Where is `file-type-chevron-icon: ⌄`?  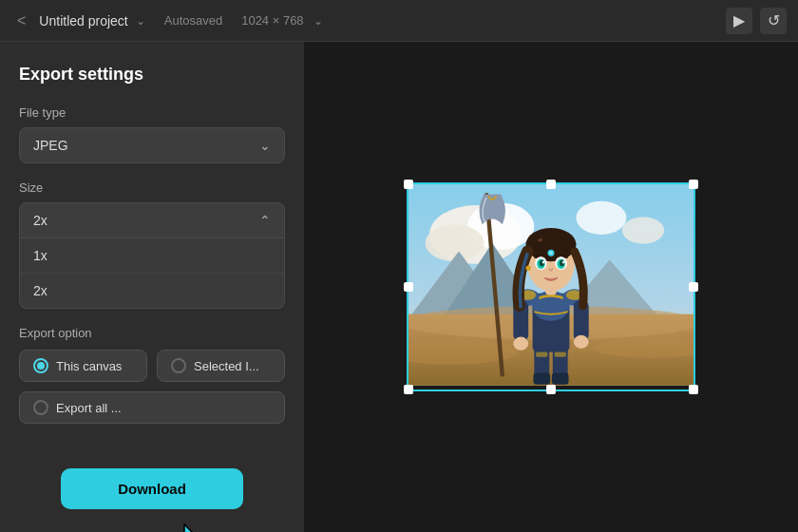
file-type-chevron-icon: ⌄ is located at coordinates (265, 145).